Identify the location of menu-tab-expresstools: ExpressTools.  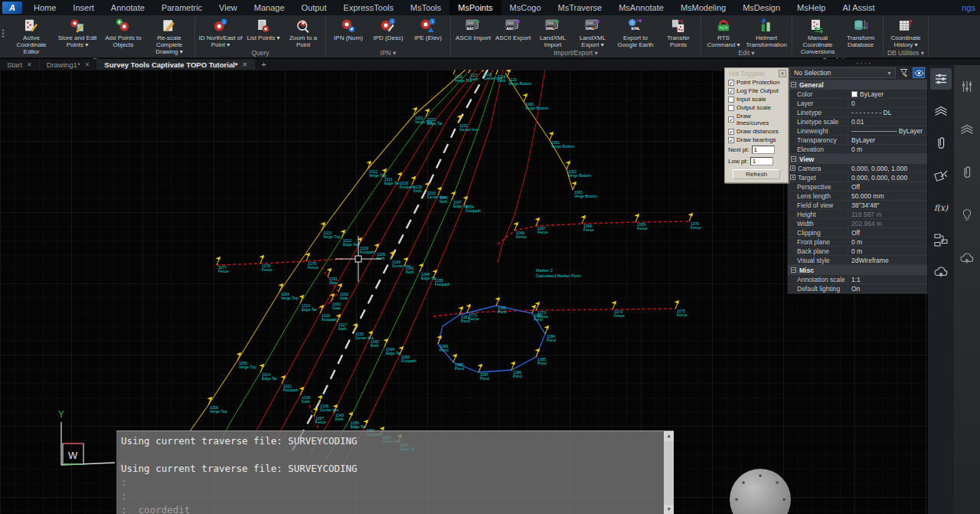
(369, 8).